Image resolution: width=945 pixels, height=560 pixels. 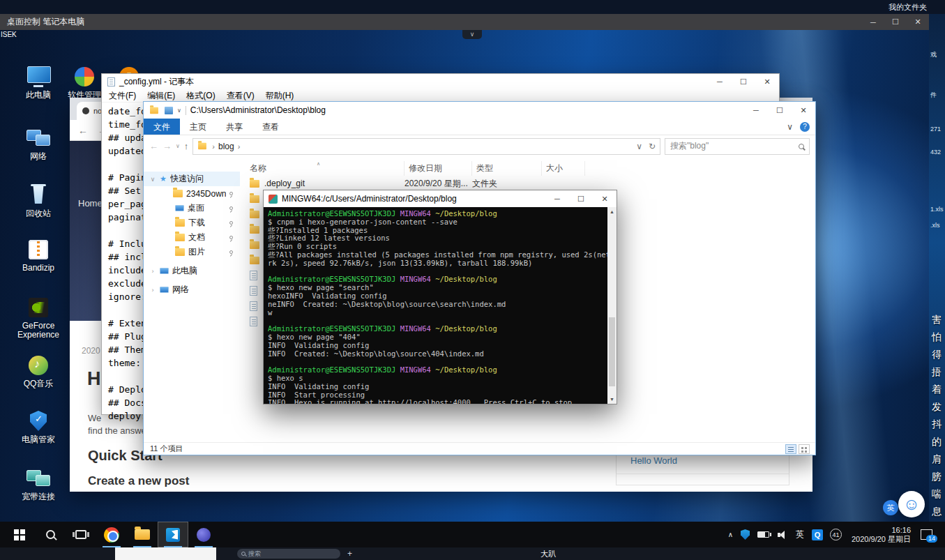 What do you see at coordinates (271, 127) in the screenshot?
I see `ribbon-tab-3: 查看` at bounding box center [271, 127].